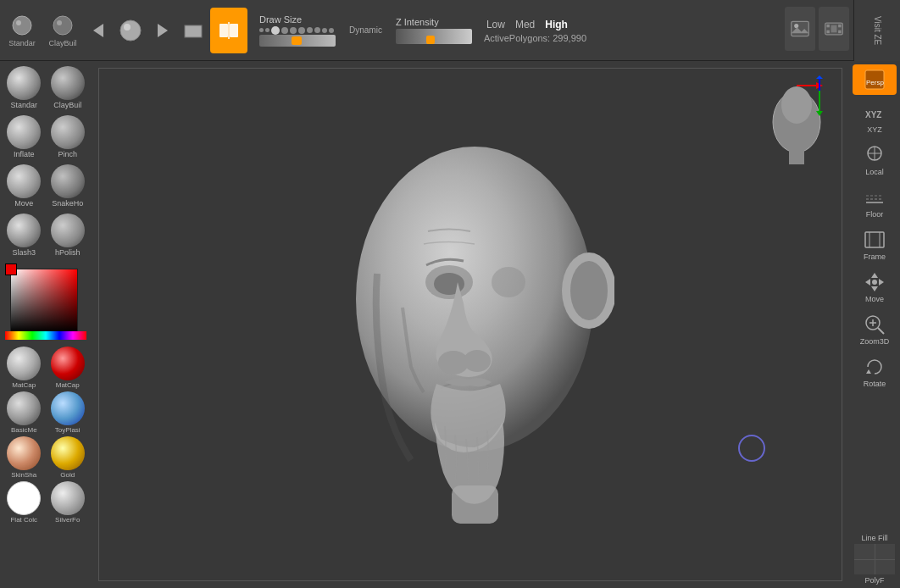  Describe the element at coordinates (24, 408) in the screenshot. I see `mat-sphere-basicme` at that location.